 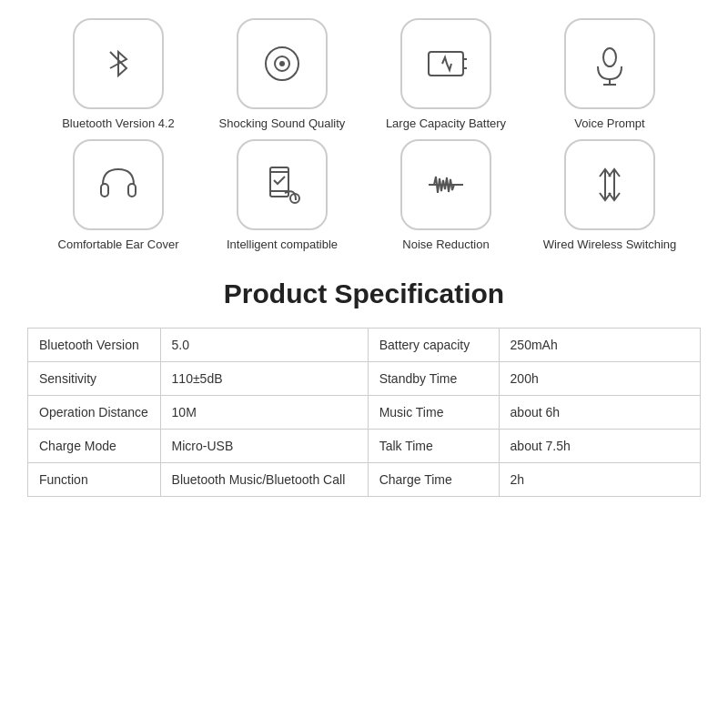 I want to click on spec-value-col2-2: about 6h, so click(x=599, y=413).